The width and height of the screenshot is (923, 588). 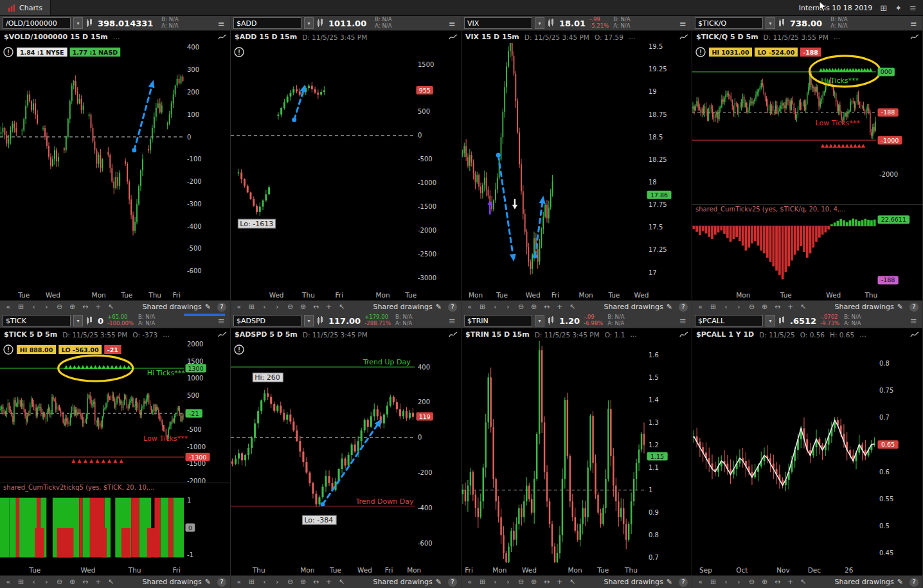 What do you see at coordinates (729, 23) in the screenshot?
I see `symbol-input: $TICK/Q` at bounding box center [729, 23].